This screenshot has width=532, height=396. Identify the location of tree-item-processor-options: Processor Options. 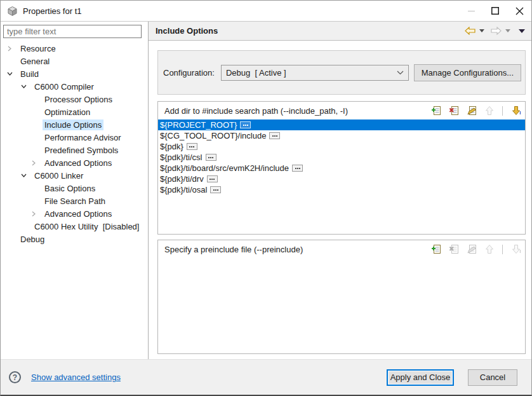
(74, 99).